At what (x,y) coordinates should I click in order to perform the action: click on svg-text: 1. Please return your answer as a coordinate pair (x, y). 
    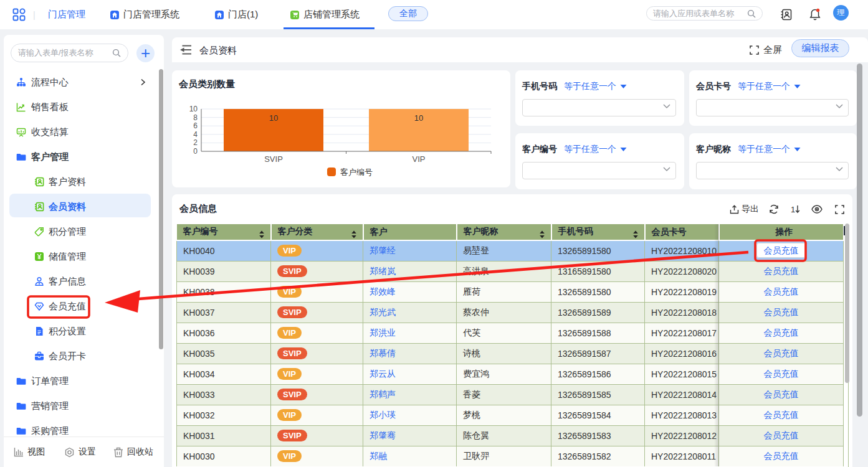
    Looking at the image, I should click on (793, 209).